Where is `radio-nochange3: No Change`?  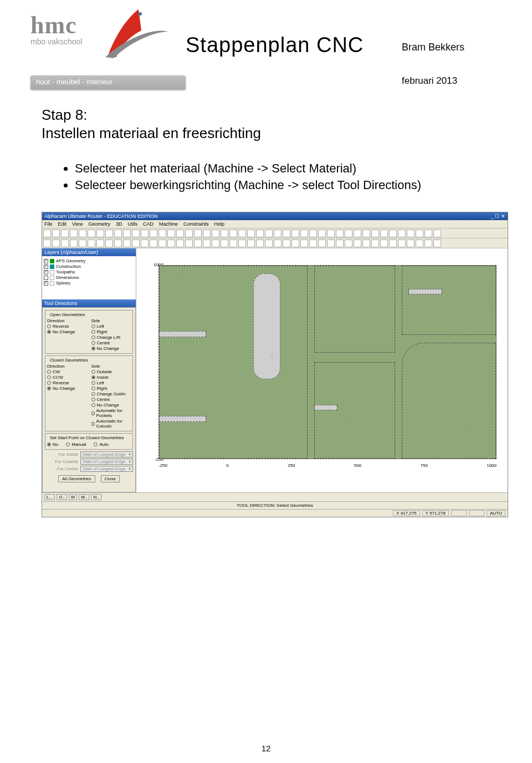 radio-nochange3: No Change is located at coordinates (111, 405).